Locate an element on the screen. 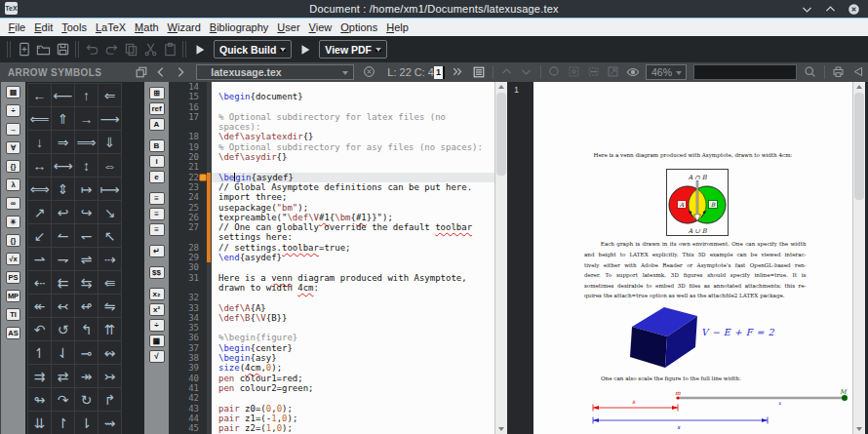 The height and width of the screenshot is (434, 868). symbol-tab-0: ▤ is located at coordinates (14, 92).